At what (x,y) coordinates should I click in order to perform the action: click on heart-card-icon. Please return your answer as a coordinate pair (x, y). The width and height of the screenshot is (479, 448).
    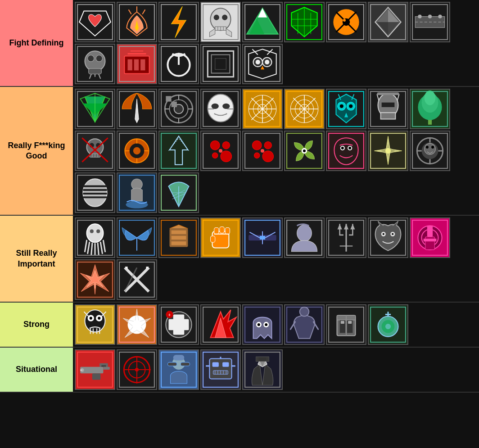
    Looking at the image, I should click on (95, 22).